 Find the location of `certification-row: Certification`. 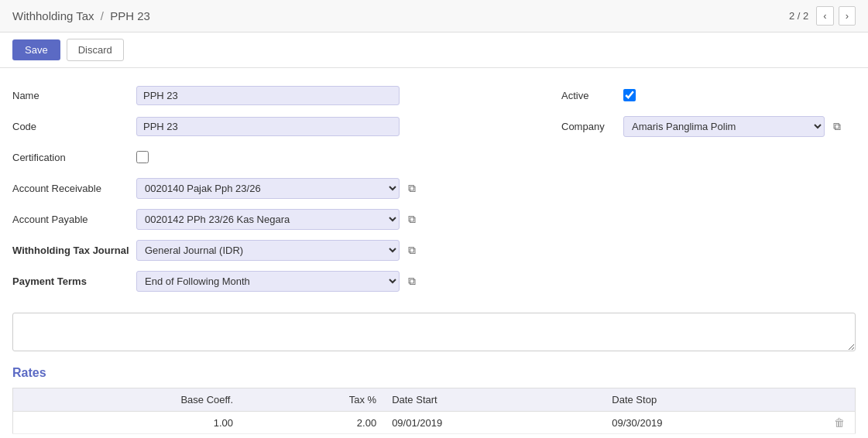

certification-row: Certification is located at coordinates (271, 157).